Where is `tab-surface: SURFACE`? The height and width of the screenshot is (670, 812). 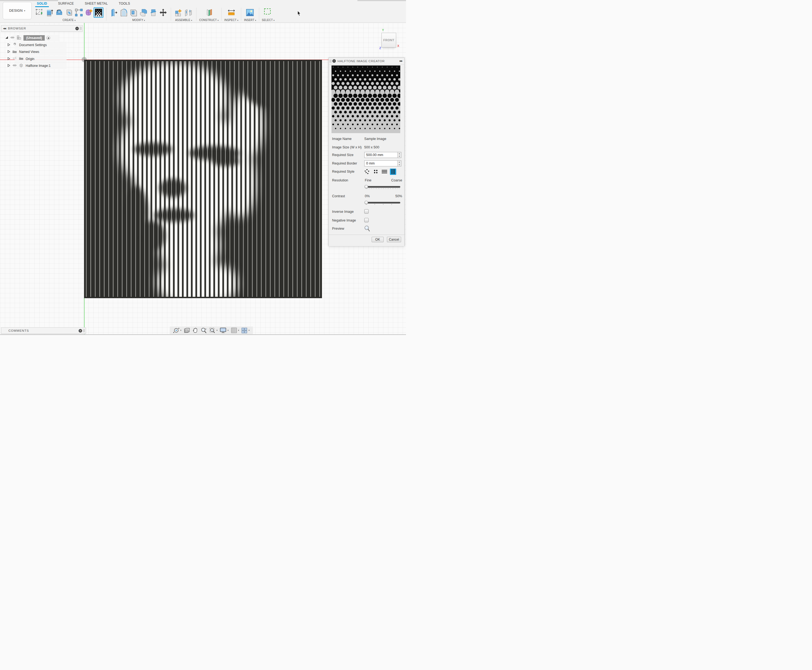
tab-surface: SURFACE is located at coordinates (66, 4).